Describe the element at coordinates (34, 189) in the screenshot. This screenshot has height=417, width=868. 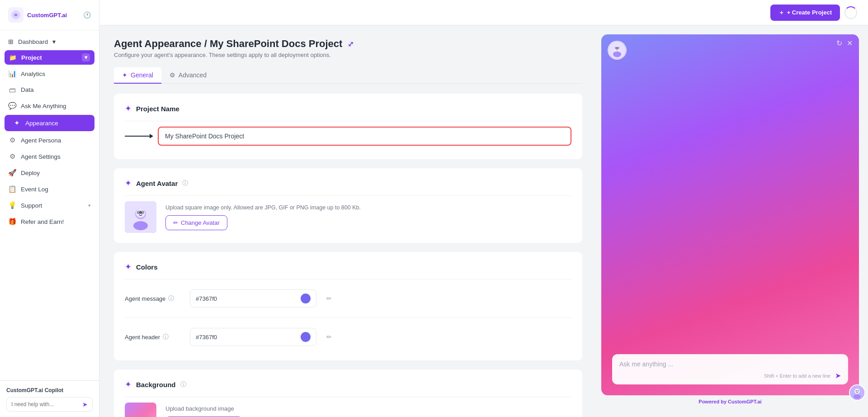
I see `sidebar-item-label: Event Log` at that location.